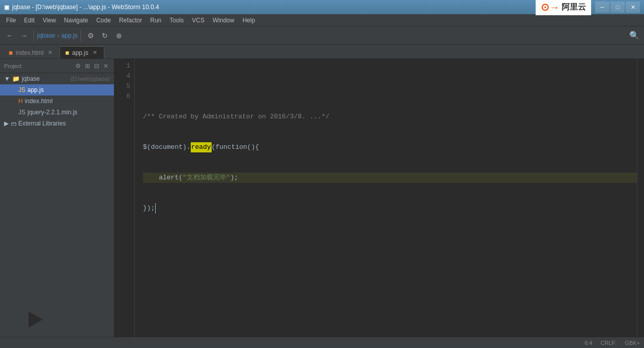 The height and width of the screenshot is (348, 644). Describe the element at coordinates (69, 90) in the screenshot. I see `tree-label-appjs: app.js` at that location.